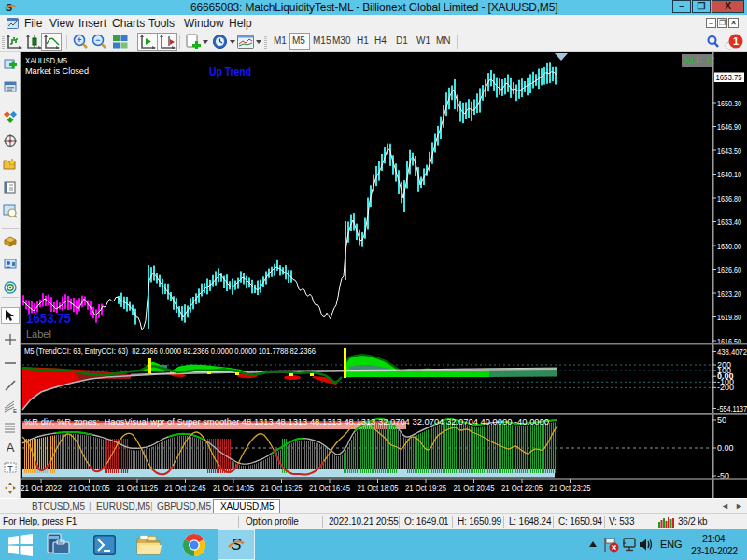  Describe the element at coordinates (729, 174) in the screenshot. I see `svg-text: 1640.10` at that location.